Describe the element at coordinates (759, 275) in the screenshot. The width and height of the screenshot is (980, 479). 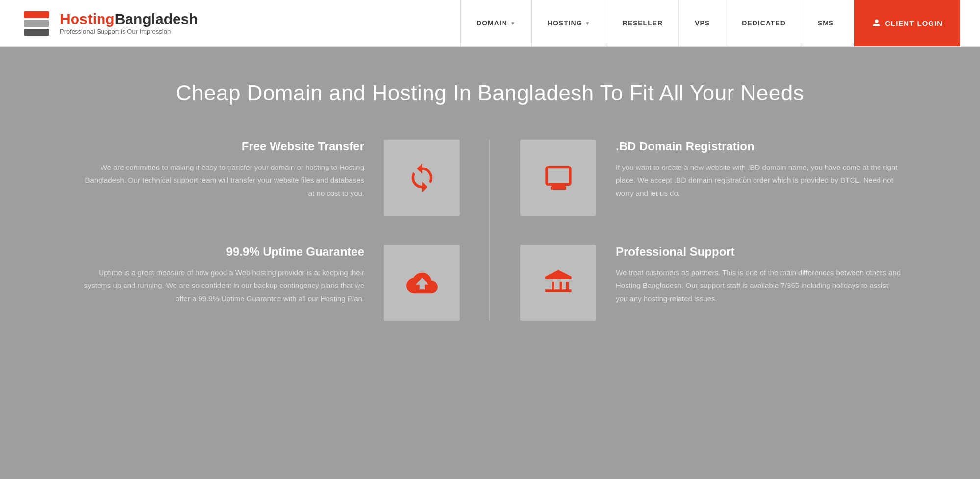
I see `feature-support-text: Professional Support We treat customers …` at that location.